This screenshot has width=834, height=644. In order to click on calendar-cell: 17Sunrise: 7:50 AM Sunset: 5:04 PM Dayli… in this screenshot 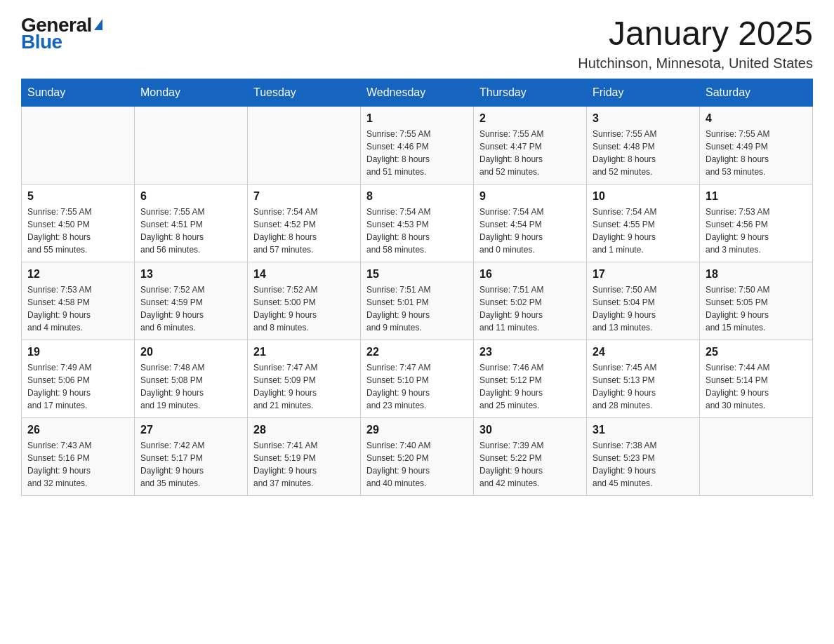, I will do `click(643, 302)`.